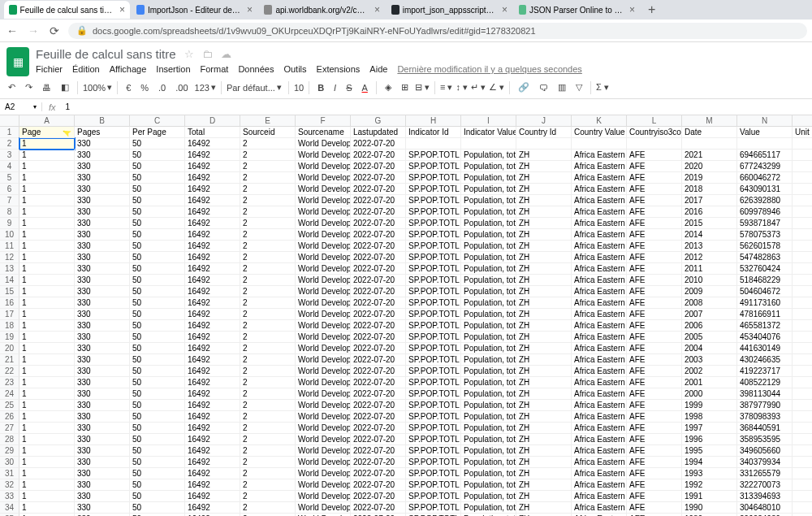 Image resolution: width=812 pixels, height=516 pixels. Describe the element at coordinates (579, 88) in the screenshot. I see `filter-button: ▽` at that location.